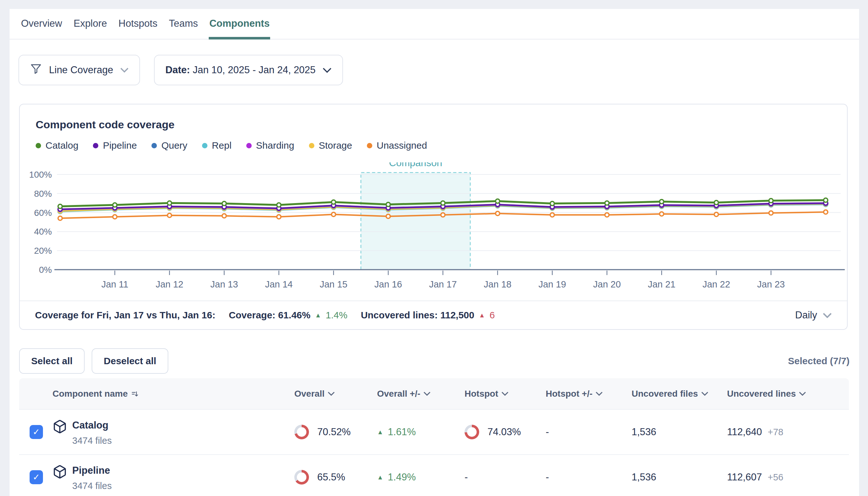  I want to click on svg-text: Jan 16, so click(388, 284).